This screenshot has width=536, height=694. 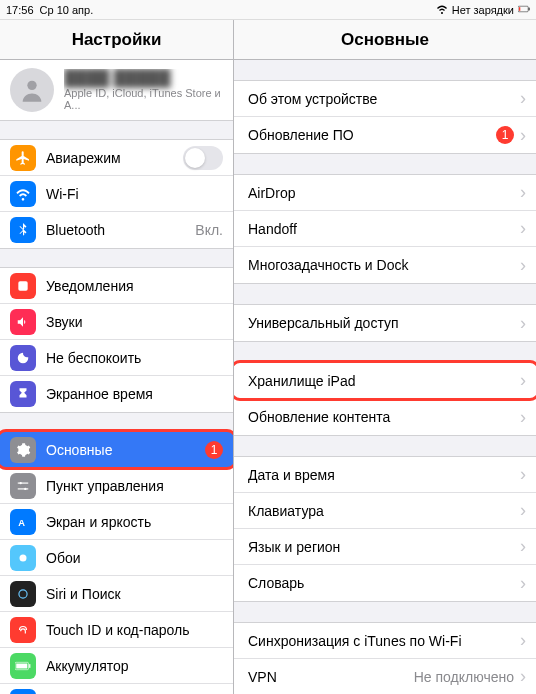 I want to click on status-time: 17:56, so click(x=20, y=10).